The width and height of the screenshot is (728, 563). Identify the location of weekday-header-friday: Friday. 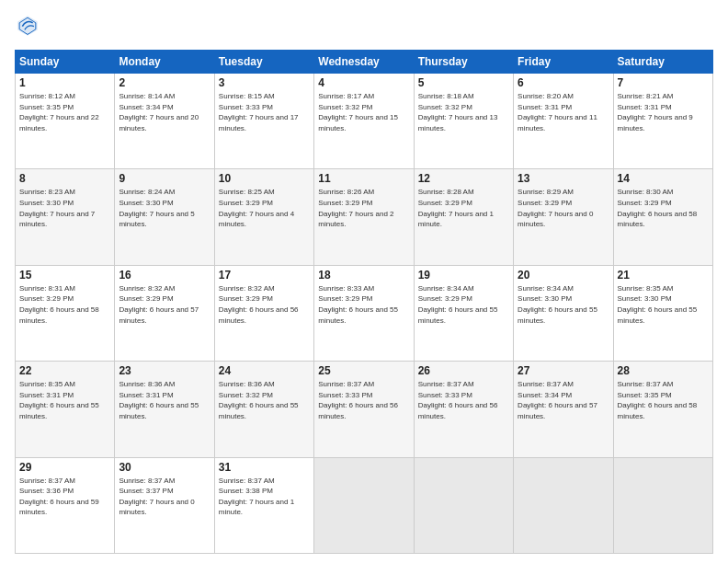
(563, 63).